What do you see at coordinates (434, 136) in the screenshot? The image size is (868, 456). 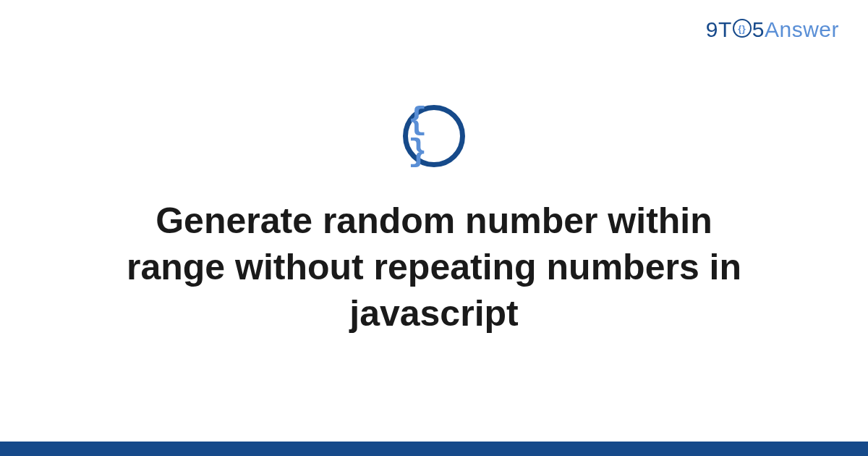 I see `category-badge: { }` at bounding box center [434, 136].